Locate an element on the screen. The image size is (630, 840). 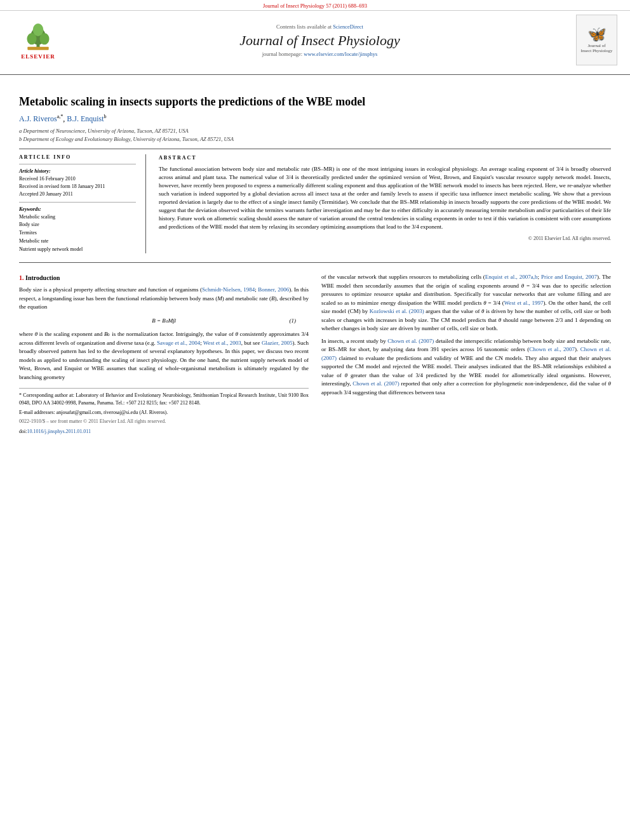
ref-chown2007-1: Chown et al. (2007) is located at coordinates (410, 341).